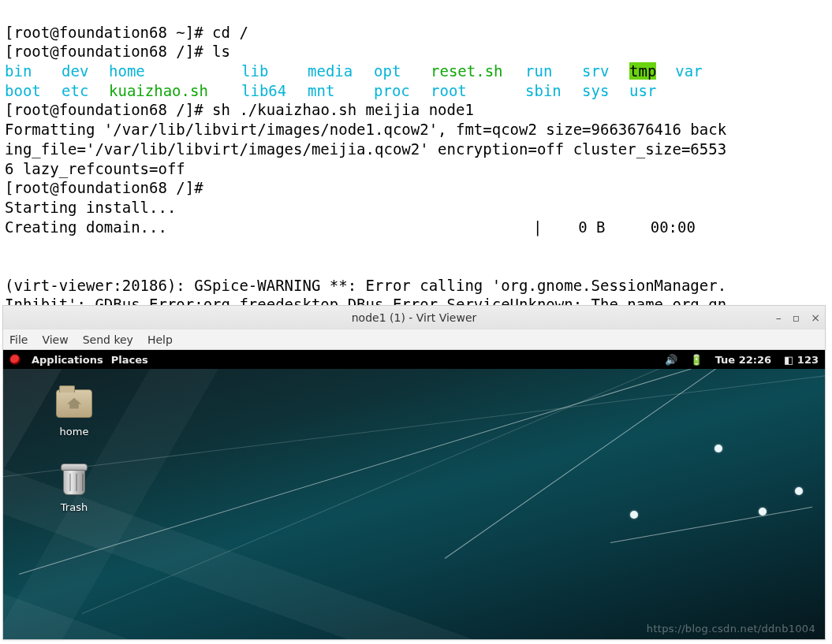 The width and height of the screenshot is (832, 644). I want to click on cmd-sh-kuaizhao: sh ./kuaizhao.sh meijia node1, so click(343, 110).